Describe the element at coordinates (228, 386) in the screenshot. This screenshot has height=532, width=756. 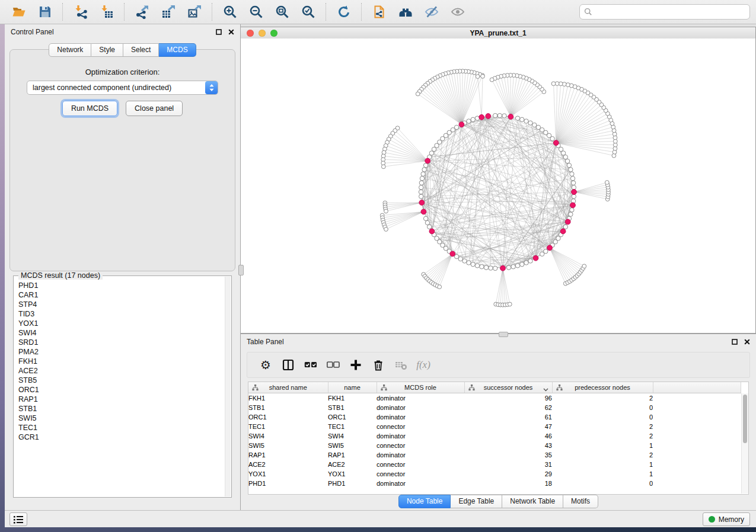
I see `mcds-list-scrollbar` at that location.